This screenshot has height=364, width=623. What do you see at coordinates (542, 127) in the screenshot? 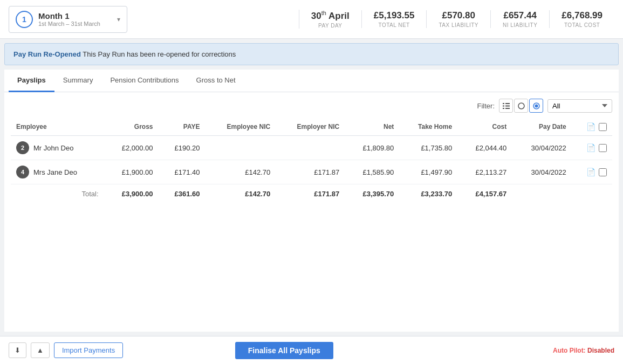
I see `col-pay-date: Pay Date` at bounding box center [542, 127].